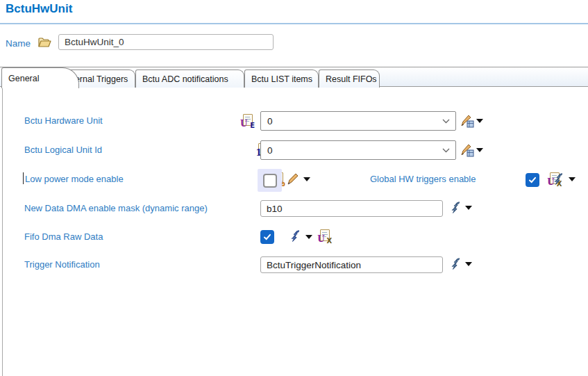 The width and height of the screenshot is (588, 376). I want to click on fifo-dma-raw-data-label: Fifo Dma Raw Data, so click(64, 236).